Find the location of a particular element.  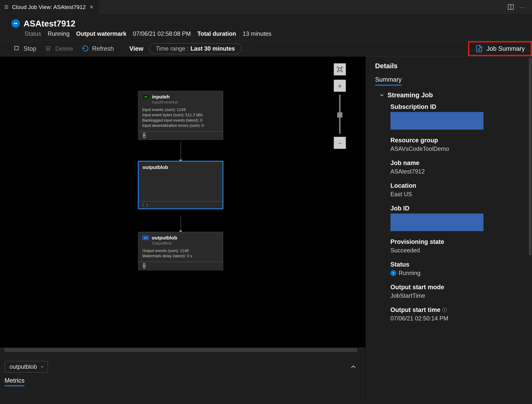

field-status: Status • Running is located at coordinates (458, 269).